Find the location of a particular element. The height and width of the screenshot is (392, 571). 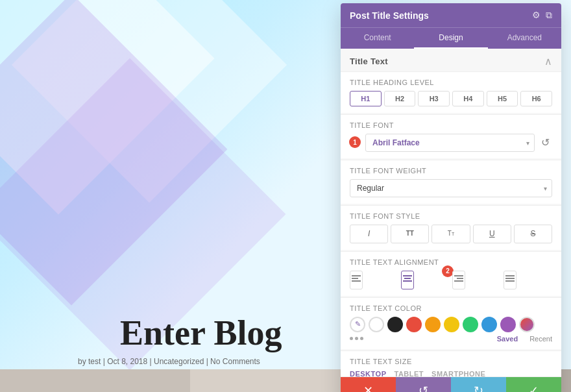

color-swatch-black is located at coordinates (395, 325).